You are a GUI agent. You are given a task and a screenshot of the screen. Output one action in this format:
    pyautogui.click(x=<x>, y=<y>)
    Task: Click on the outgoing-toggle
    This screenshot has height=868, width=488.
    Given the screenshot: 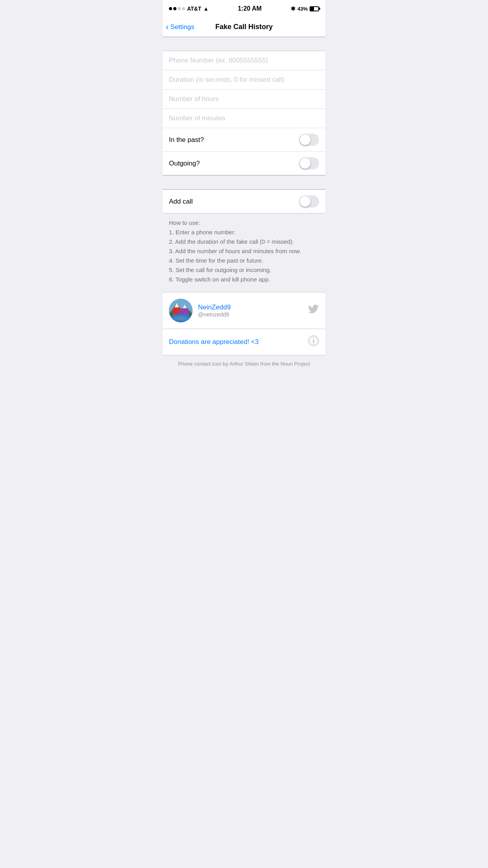 What is the action you would take?
    pyautogui.click(x=309, y=164)
    